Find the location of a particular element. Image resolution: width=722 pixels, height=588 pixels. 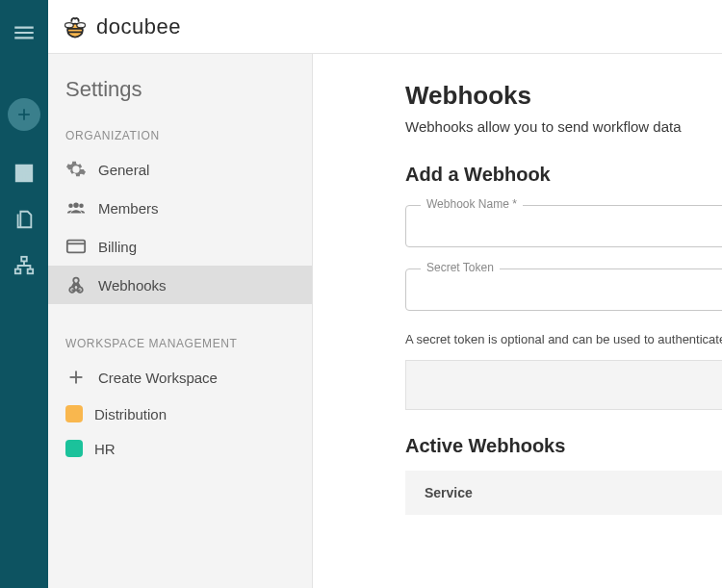

hamburger-icon is located at coordinates (24, 33).